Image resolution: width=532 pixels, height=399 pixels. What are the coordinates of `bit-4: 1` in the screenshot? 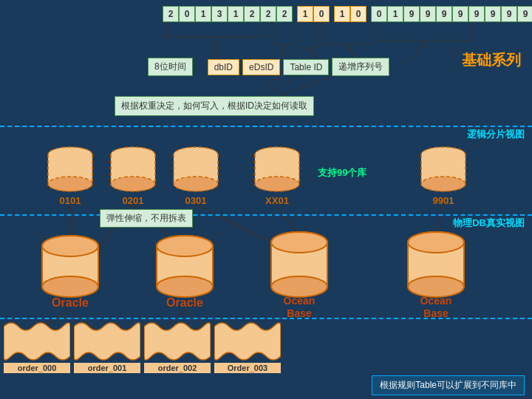 It's located at (236, 14).